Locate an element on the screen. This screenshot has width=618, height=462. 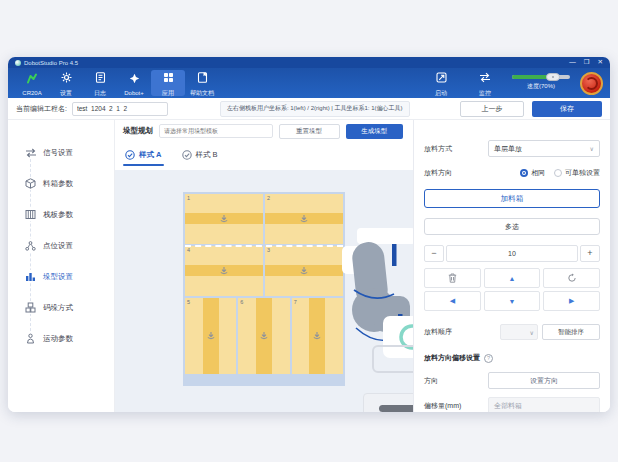
move-down-button: ▼ is located at coordinates (512, 301).